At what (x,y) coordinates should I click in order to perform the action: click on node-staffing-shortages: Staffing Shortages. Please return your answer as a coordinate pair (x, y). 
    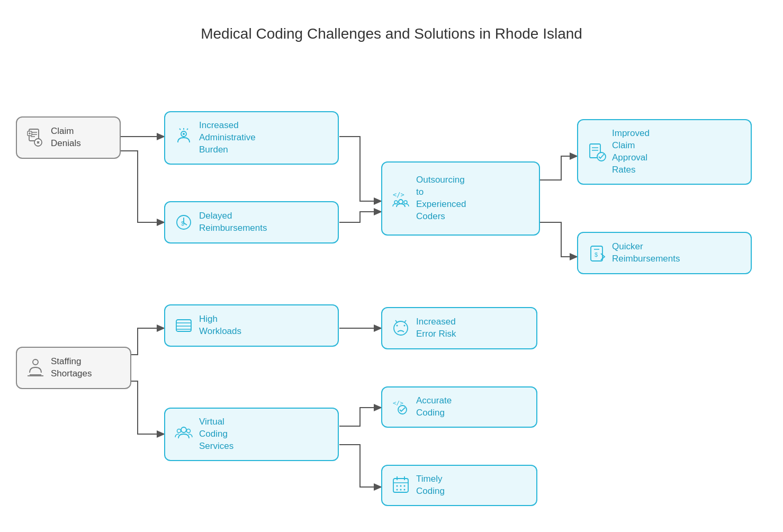
    Looking at the image, I should click on (74, 368).